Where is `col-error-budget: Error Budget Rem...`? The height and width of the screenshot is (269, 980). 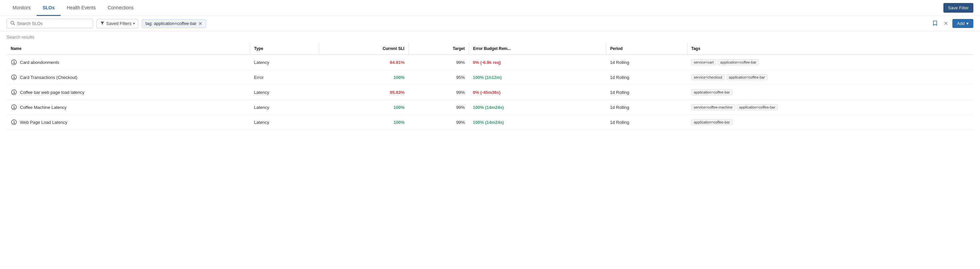
col-error-budget: Error Budget Rem... is located at coordinates (537, 49).